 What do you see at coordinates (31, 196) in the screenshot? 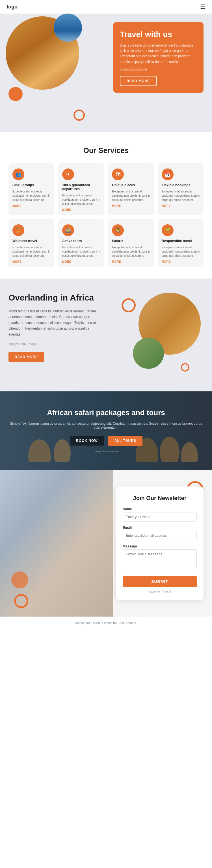
I see `service-body-0: Excepteur sint occaecat cupidatat non pr…` at bounding box center [31, 196].